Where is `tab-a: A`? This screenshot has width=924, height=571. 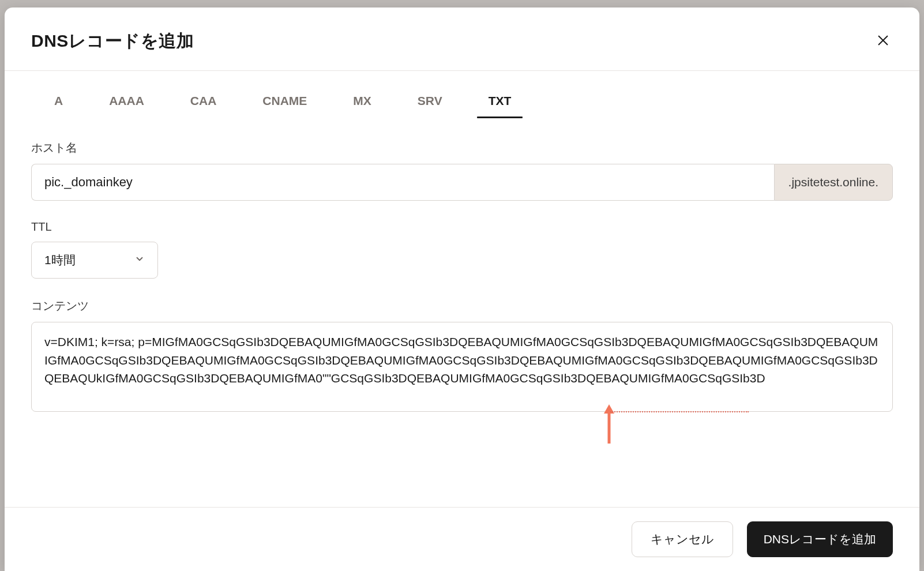 tab-a: A is located at coordinates (59, 102).